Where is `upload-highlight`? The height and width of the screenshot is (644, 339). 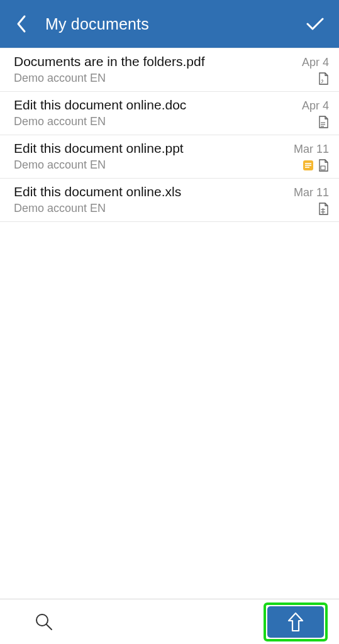 upload-highlight is located at coordinates (296, 622).